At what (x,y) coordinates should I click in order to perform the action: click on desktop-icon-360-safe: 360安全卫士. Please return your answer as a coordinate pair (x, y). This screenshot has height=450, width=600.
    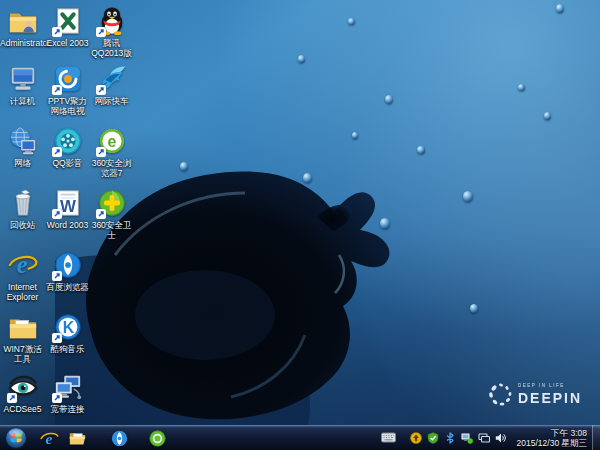
    Looking at the image, I should click on (112, 214).